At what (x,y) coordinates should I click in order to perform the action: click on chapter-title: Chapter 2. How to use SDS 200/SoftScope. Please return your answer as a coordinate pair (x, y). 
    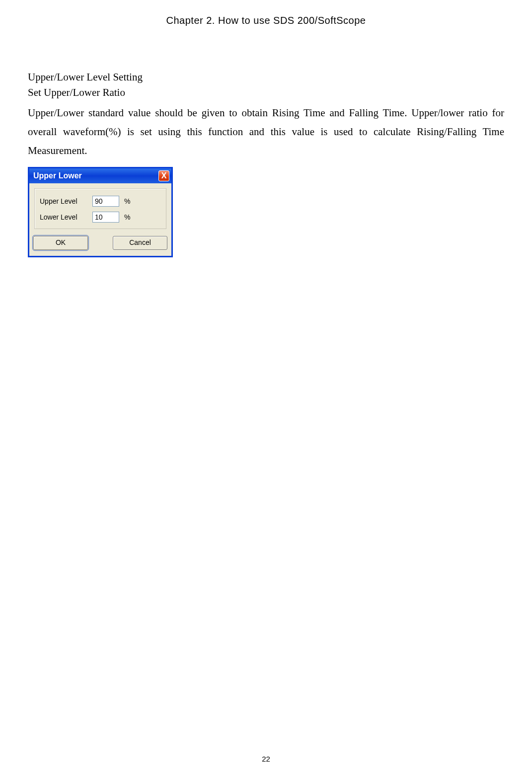
    Looking at the image, I should click on (266, 21).